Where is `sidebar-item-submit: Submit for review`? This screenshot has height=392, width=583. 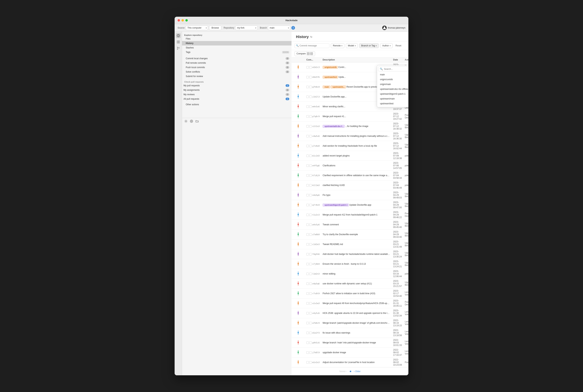
sidebar-item-submit: Submit for review is located at coordinates (237, 76).